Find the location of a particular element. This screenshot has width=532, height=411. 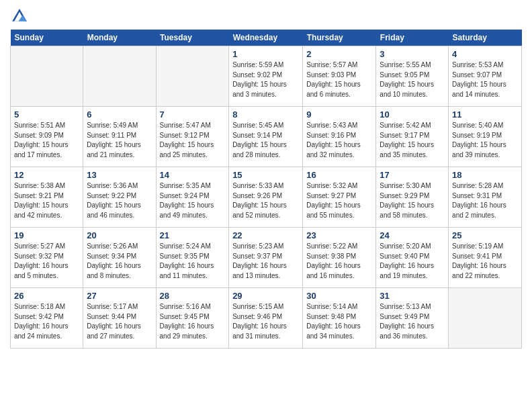

calendar-cell: 9Sunrise: 5:43 AM Sunset: 9:16 PM Daylig… is located at coordinates (340, 137).